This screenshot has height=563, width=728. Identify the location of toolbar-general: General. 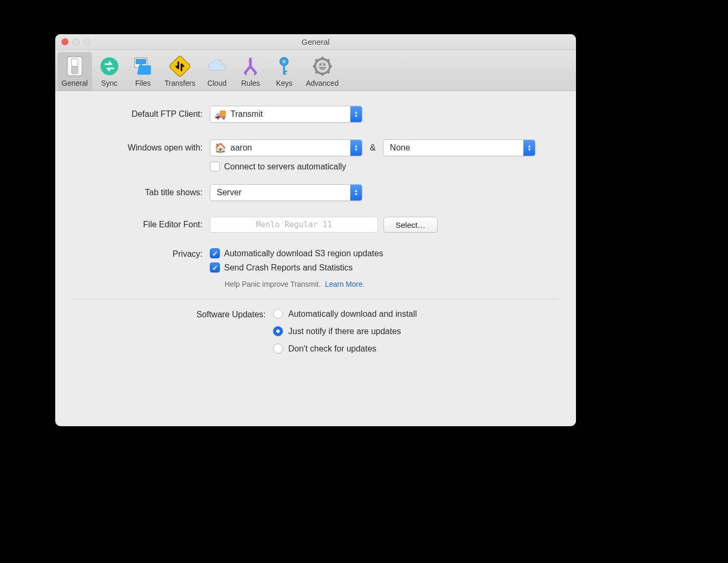
(75, 72).